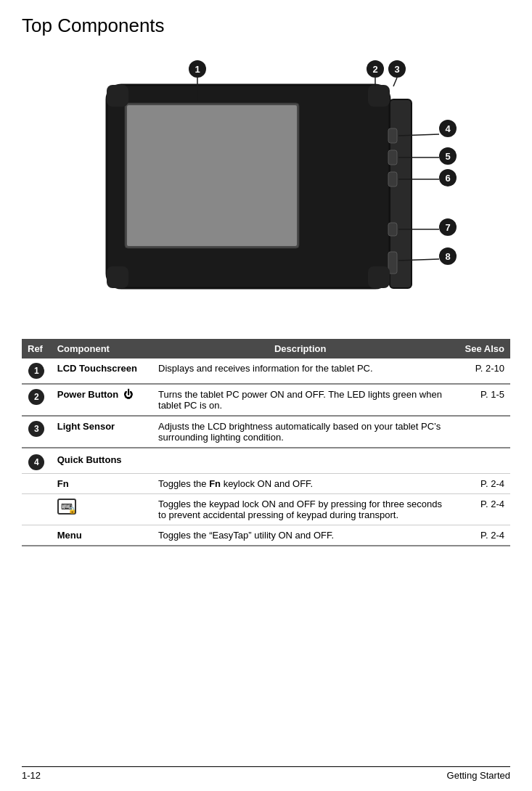 The height and width of the screenshot is (791, 532). Describe the element at coordinates (31, 775) in the screenshot. I see `footer-page-number: 1-12` at that location.